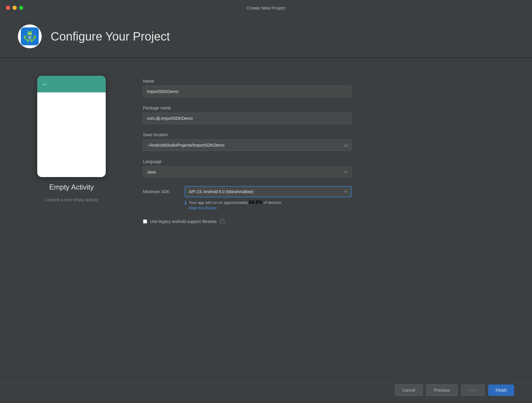  I want to click on phone-toolbar: ←, so click(71, 84).